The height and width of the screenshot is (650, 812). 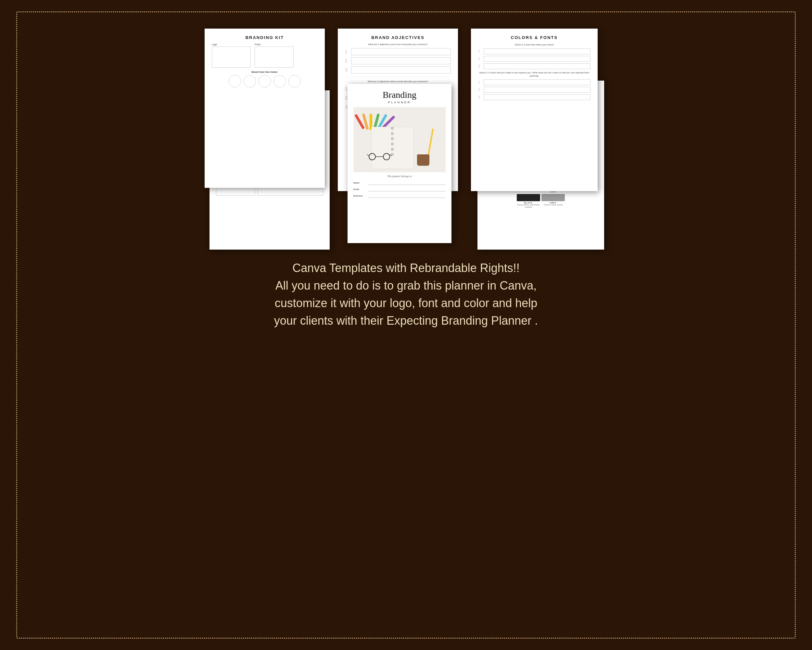 I want to click on col-right: COLORS & FONTS Select 2-3 fonts that ref…, so click(x=539, y=139).